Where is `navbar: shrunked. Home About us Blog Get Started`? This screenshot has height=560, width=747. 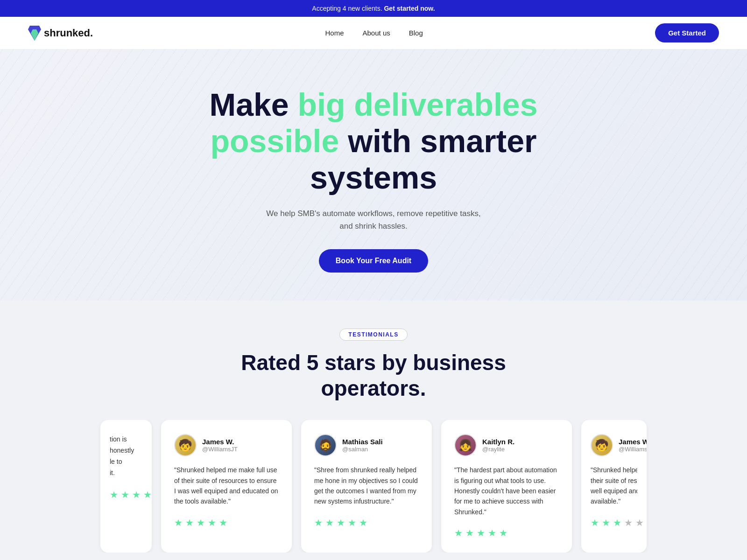
navbar: shrunked. Home About us Blog Get Started is located at coordinates (374, 33).